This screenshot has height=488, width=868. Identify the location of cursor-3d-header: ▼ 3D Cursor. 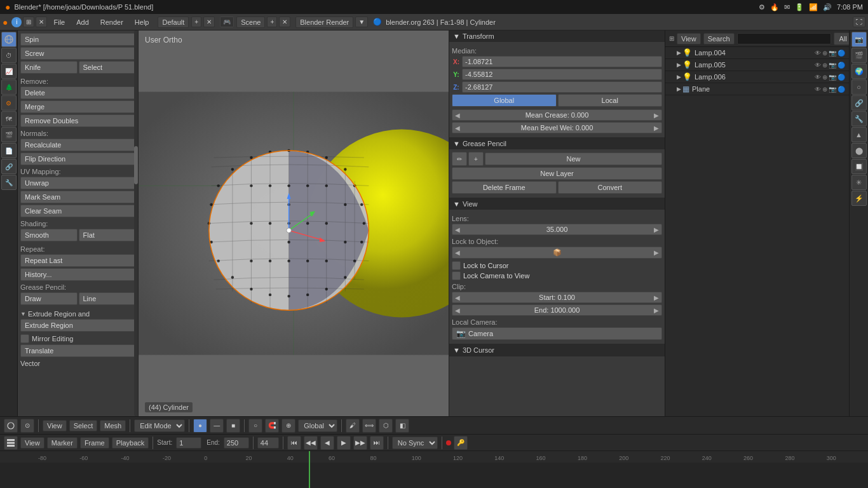
(557, 350).